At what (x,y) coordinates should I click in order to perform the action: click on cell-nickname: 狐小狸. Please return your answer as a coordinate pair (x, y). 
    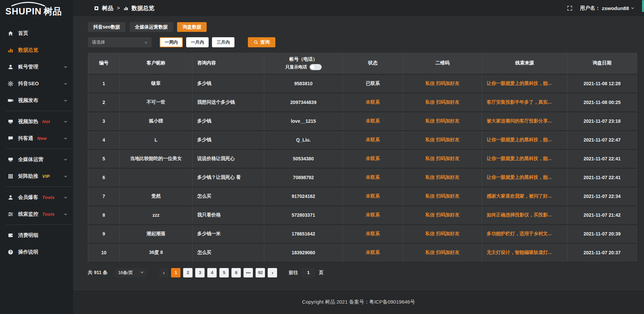
    Looking at the image, I should click on (156, 121).